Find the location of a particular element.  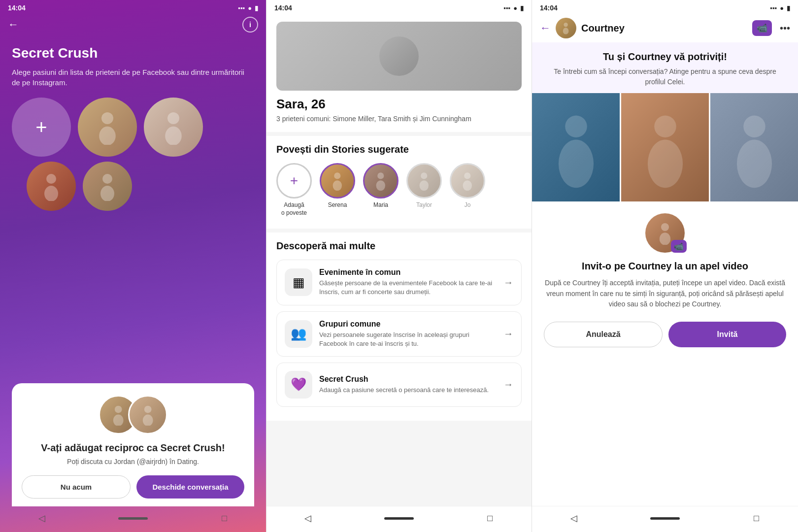

match-banner-title: Tu și Courtney vă potriviți! is located at coordinates (665, 57).